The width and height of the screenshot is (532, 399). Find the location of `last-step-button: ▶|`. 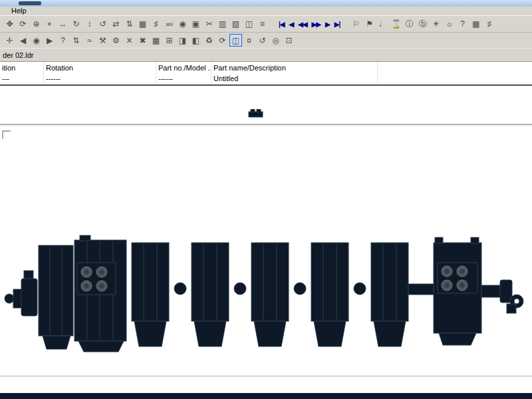

last-step-button: ▶| is located at coordinates (338, 24).